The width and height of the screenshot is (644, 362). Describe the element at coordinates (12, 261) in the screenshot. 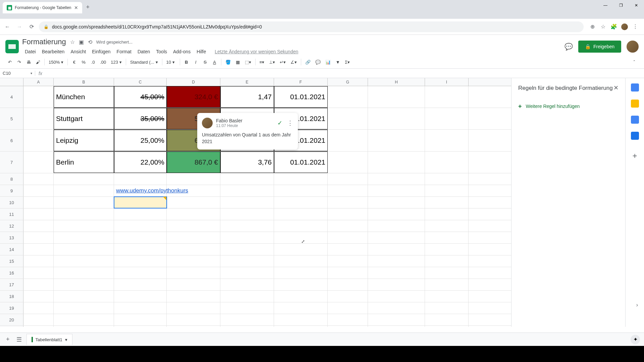

I see `row-header: 15` at that location.